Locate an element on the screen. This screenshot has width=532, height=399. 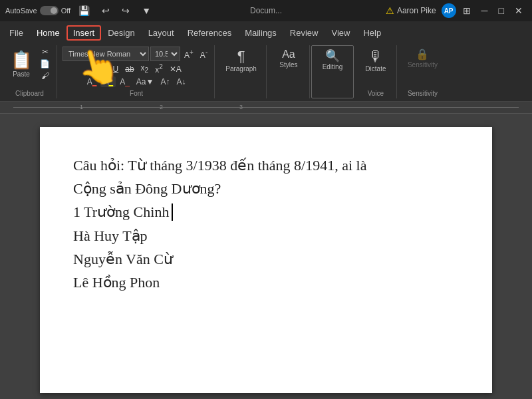
doc-line-5: Nguyễn Văn Cừ is located at coordinates (266, 259).